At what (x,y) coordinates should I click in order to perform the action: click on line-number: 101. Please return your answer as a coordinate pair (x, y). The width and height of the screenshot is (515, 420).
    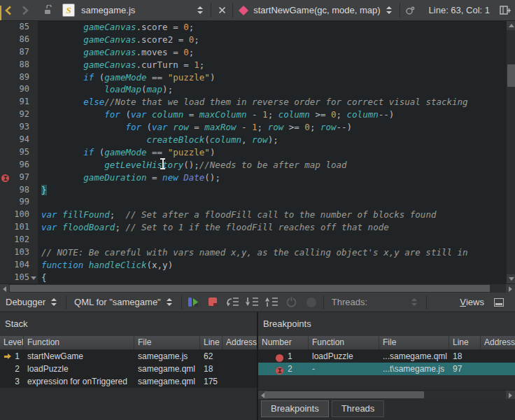
    Looking at the image, I should click on (19, 227).